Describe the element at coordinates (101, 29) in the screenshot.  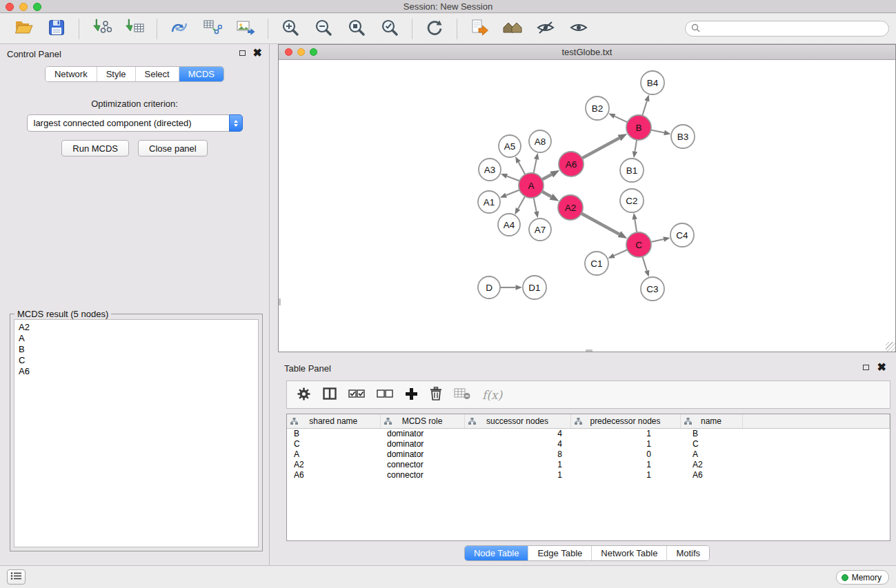
I see `import-network-button` at that location.